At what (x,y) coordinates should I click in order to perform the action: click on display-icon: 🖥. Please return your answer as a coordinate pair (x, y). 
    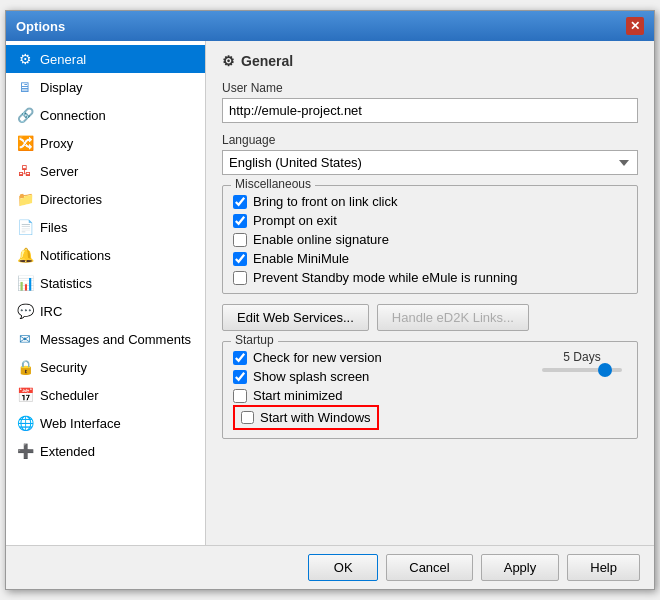
    Looking at the image, I should click on (25, 87).